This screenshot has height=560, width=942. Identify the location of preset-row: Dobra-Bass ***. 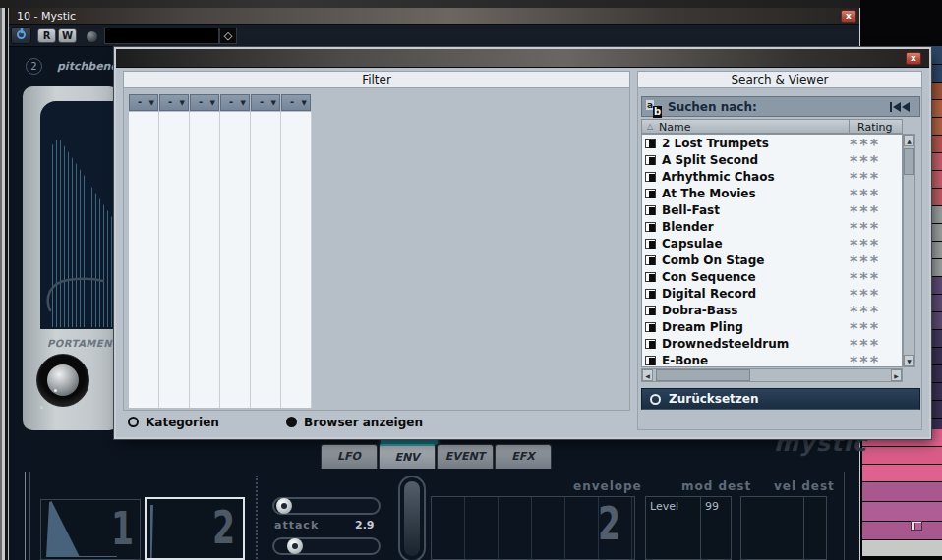
(772, 310).